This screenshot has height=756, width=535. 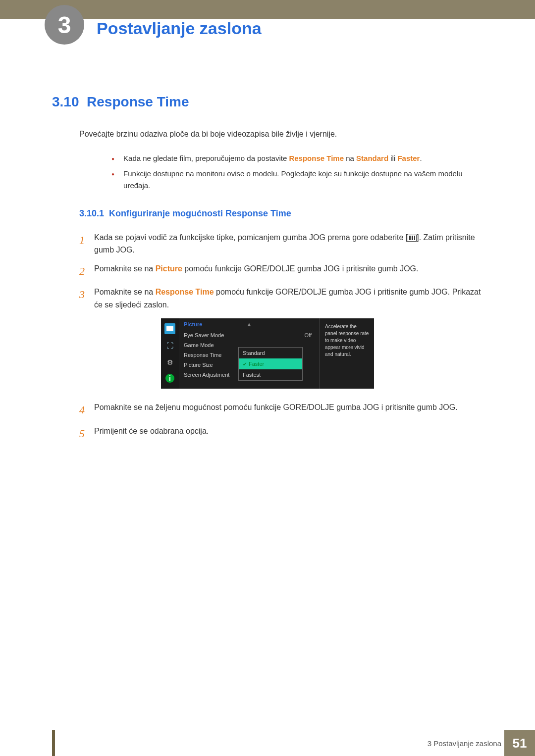 I want to click on step-number: 5, so click(x=87, y=434).